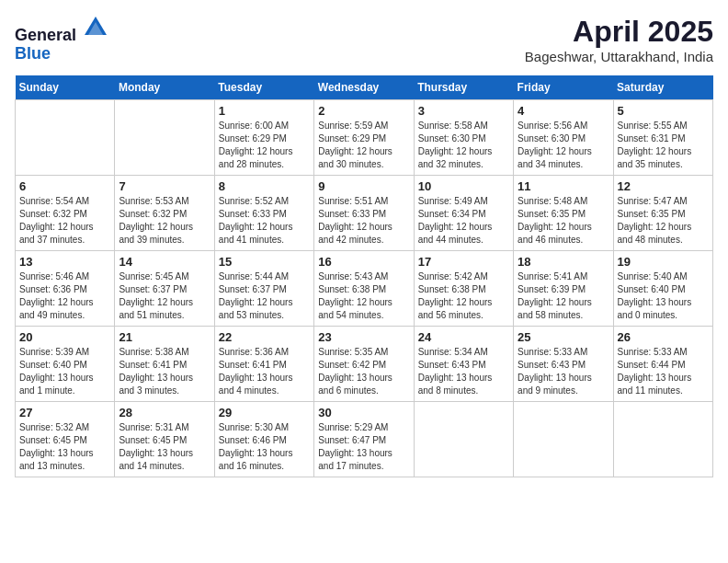 This screenshot has width=728, height=563. I want to click on calendar-cell: 15Sunrise: 5:44 AMSunset: 6:37 PMDayligh…, so click(264, 289).